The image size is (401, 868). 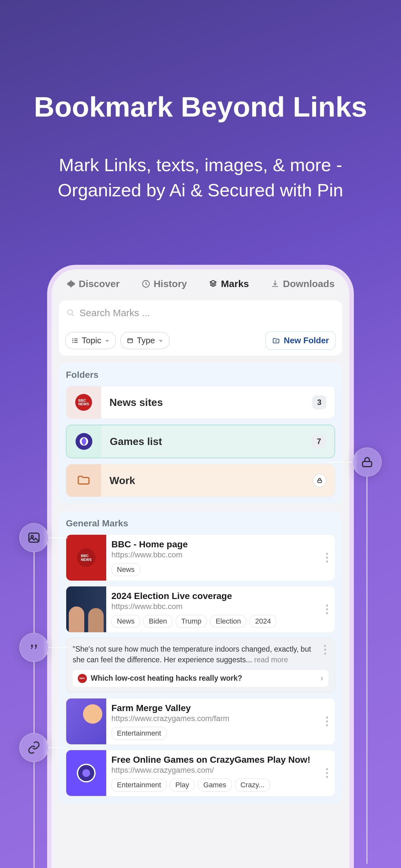 I want to click on folder-name: Games list, so click(x=211, y=441).